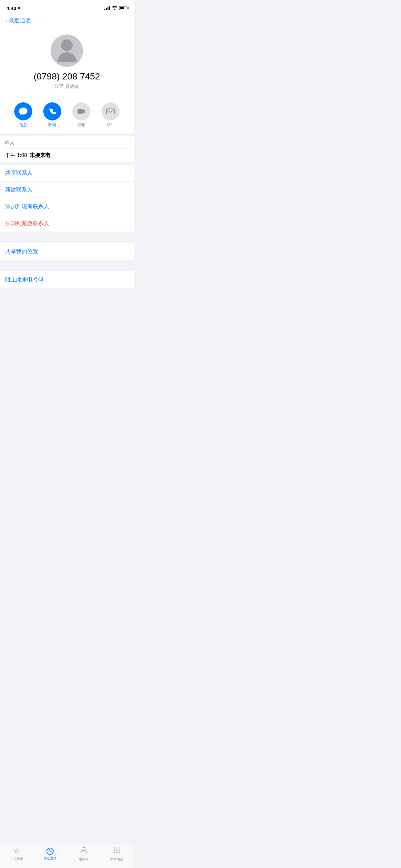  Describe the element at coordinates (11, 8) in the screenshot. I see `time-text: 4:43` at that location.